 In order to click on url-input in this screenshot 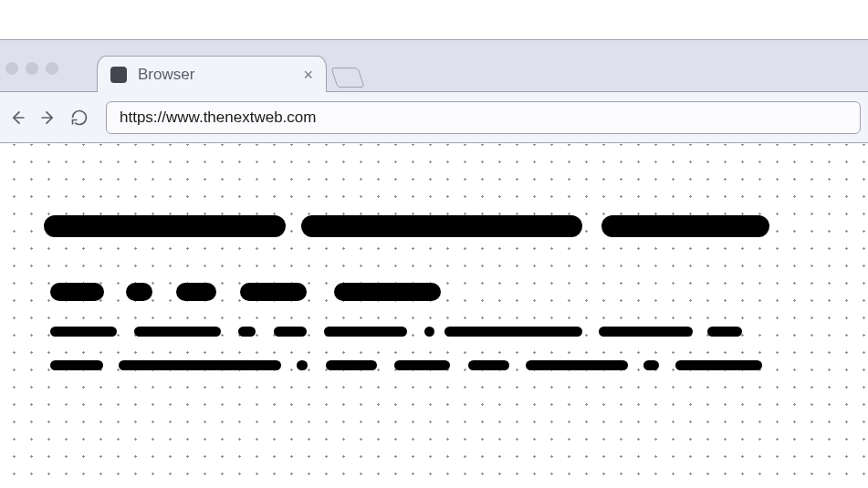, I will do `click(484, 118)`.